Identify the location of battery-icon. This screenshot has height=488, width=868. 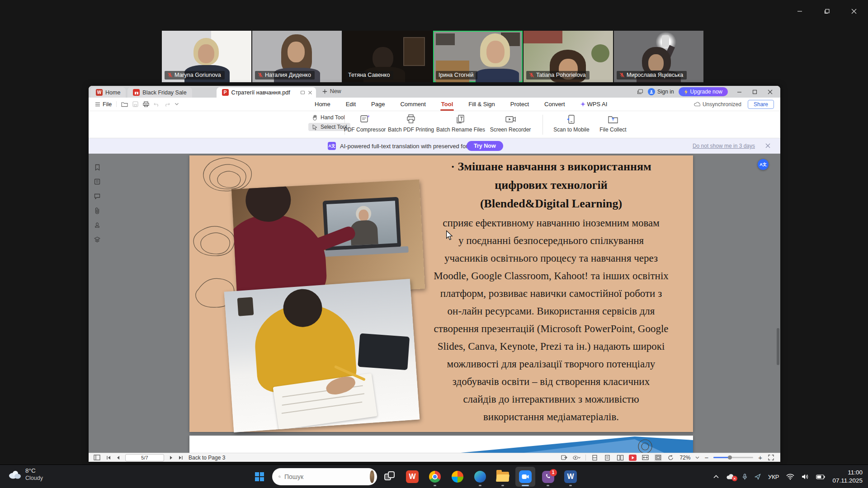
(821, 477).